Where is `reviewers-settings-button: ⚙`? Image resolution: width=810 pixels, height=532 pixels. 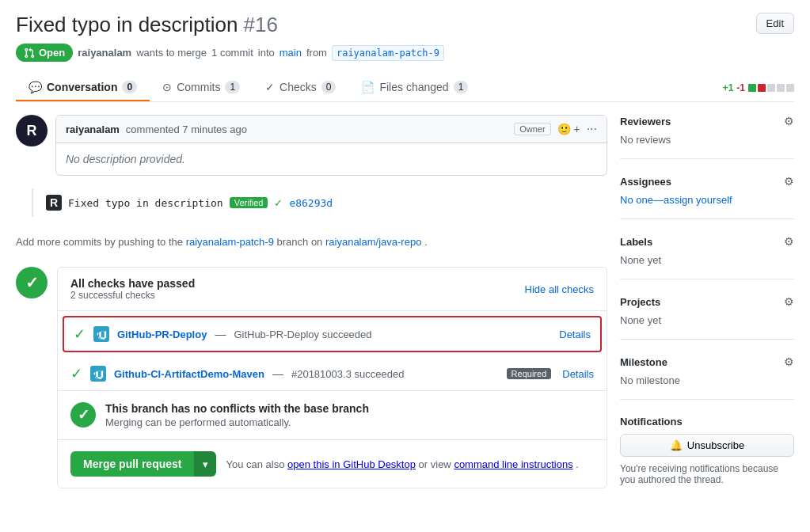 reviewers-settings-button: ⚙ is located at coordinates (789, 121).